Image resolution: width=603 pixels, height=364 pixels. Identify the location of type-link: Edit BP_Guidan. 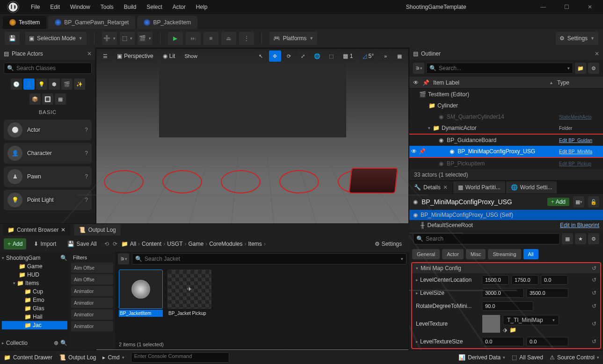
(580, 140).